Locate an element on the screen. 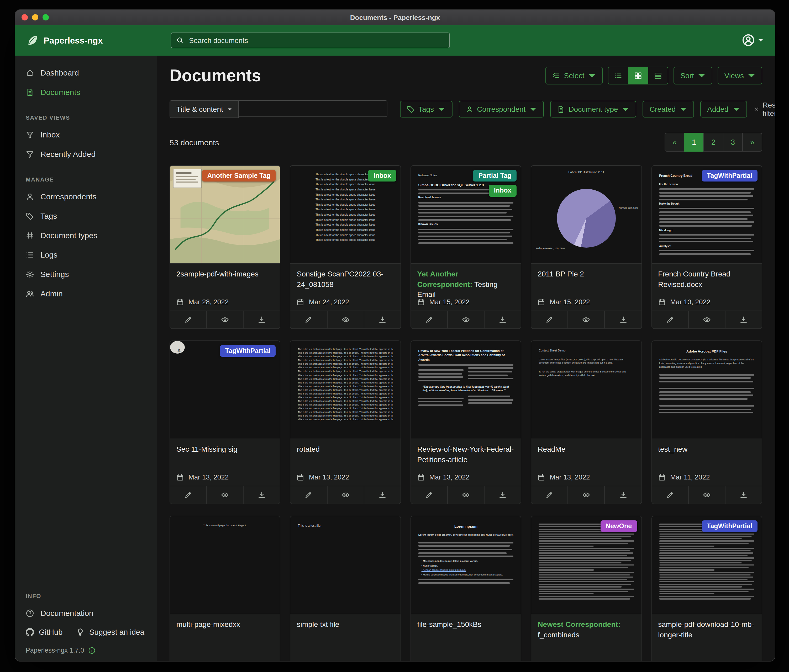 This screenshot has width=789, height=672. document-tag: NewOne is located at coordinates (618, 527).